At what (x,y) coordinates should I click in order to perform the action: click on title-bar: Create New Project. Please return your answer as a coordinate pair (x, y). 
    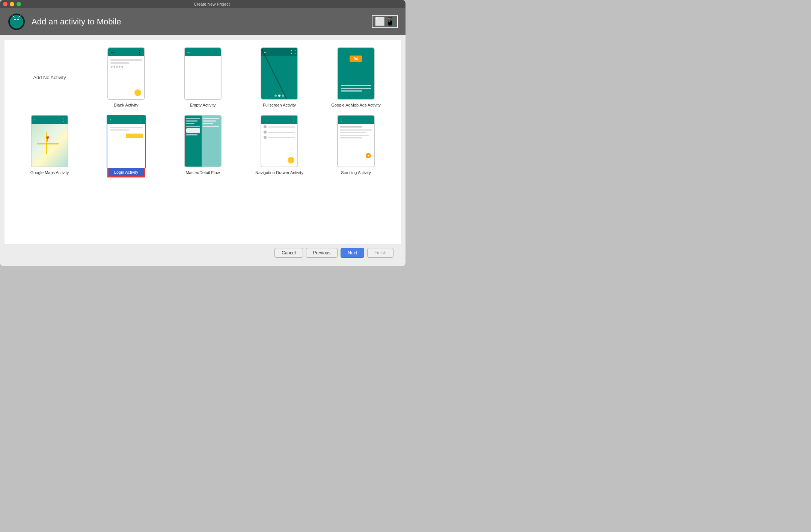
    Looking at the image, I should click on (203, 4).